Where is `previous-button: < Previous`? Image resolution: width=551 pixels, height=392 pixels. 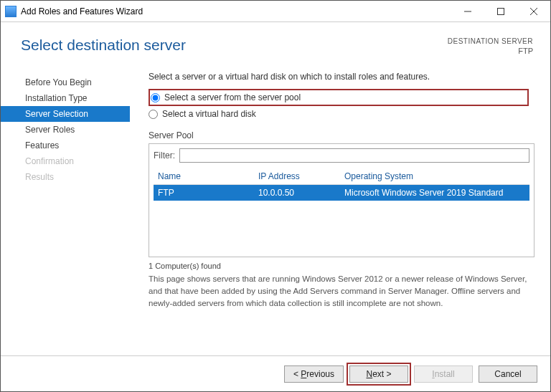
previous-button: < Previous is located at coordinates (314, 374).